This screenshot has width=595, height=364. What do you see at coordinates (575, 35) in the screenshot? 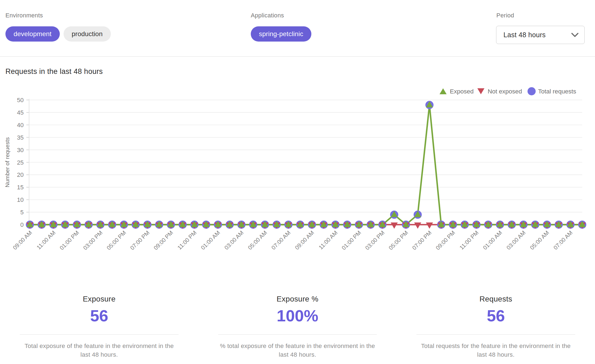
I see `chevron-down-icon` at bounding box center [575, 35].